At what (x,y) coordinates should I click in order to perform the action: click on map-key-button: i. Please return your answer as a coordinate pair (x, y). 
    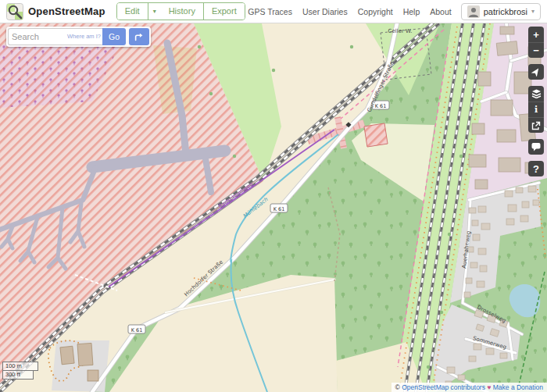
    Looking at the image, I should click on (536, 109).